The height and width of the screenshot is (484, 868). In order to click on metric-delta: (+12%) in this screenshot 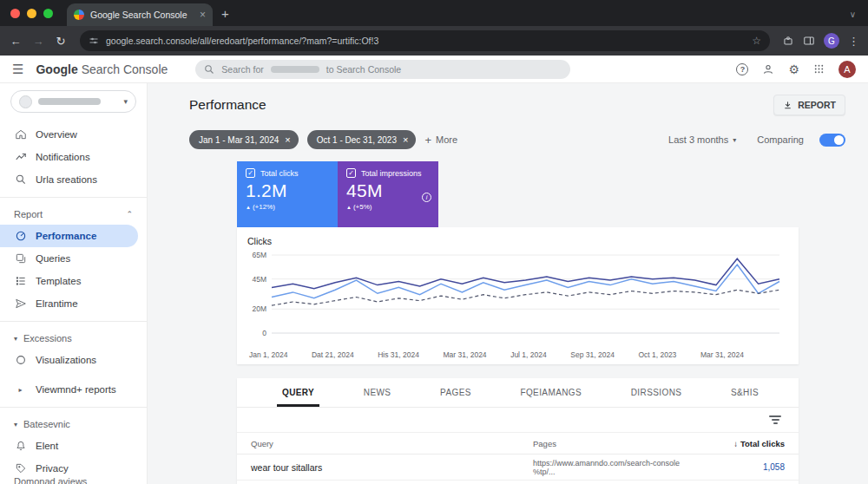, I will do `click(264, 206)`.